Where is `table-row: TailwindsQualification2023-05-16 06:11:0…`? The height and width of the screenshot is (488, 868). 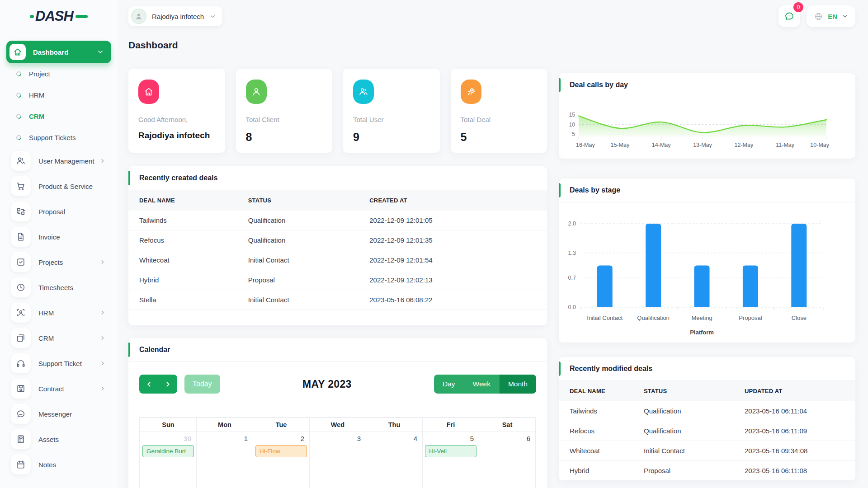 table-row: TailwindsQualification2023-05-16 06:11:0… is located at coordinates (707, 411).